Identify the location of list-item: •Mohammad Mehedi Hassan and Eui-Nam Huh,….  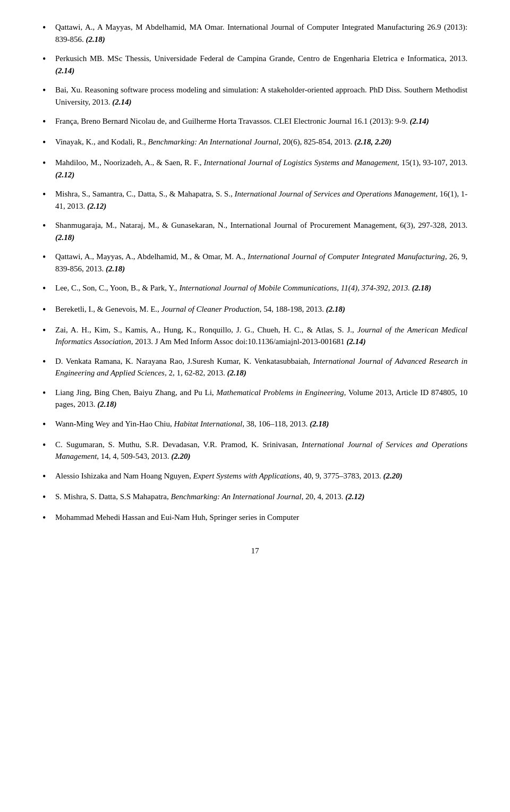
(255, 518).